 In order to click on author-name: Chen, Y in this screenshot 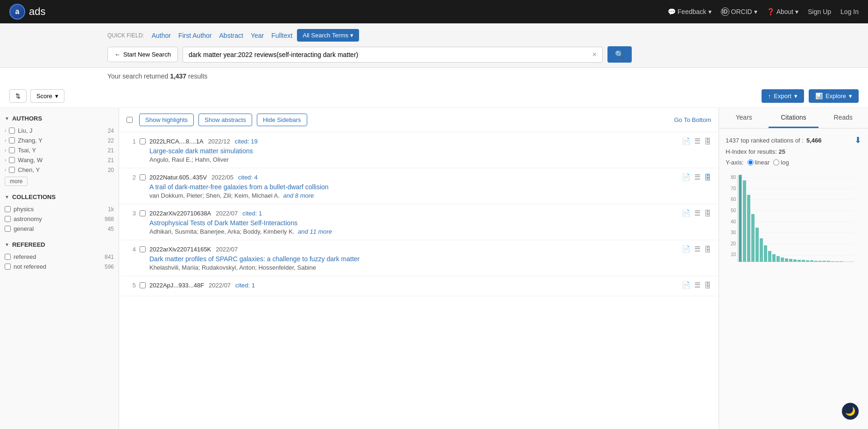, I will do `click(29, 170)`.